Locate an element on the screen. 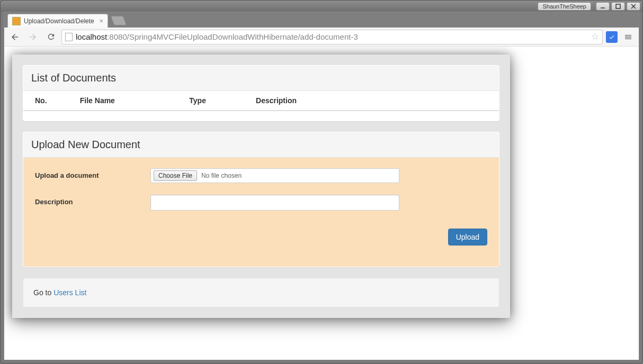 The height and width of the screenshot is (364, 643). upload-file-row: Upload a document Choose File No file ch… is located at coordinates (261, 176).